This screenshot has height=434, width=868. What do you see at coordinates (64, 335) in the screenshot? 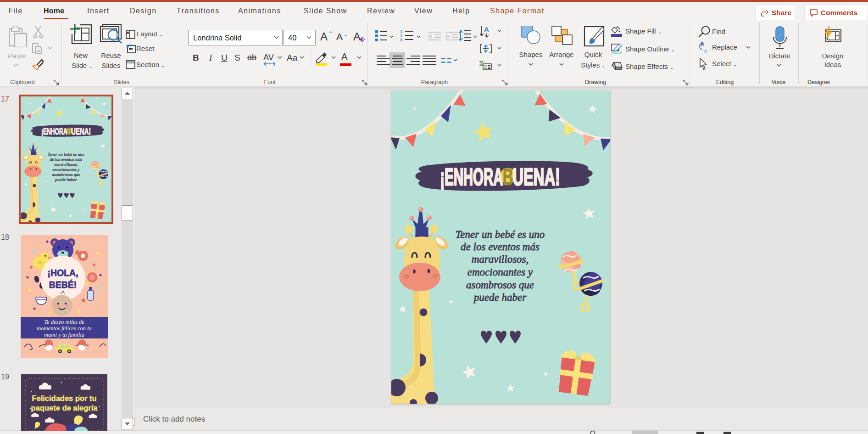
I see `svg-text: mami y tu familia` at bounding box center [64, 335].